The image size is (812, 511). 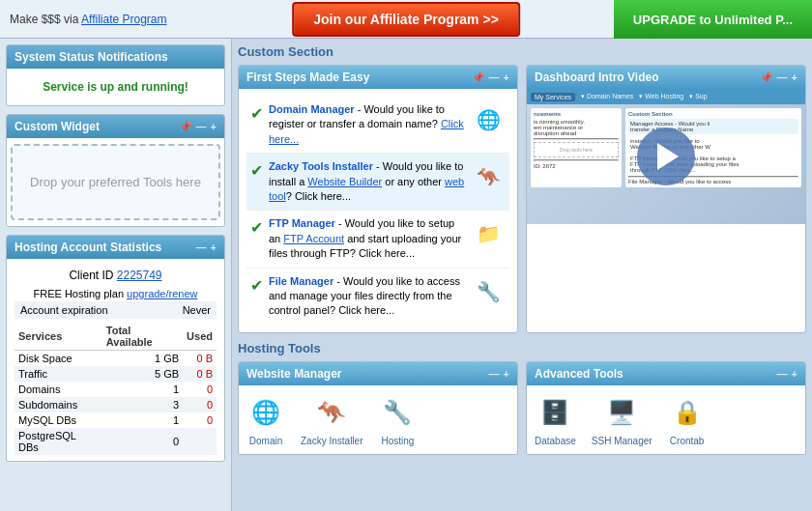 I want to click on account-exp-value: Never, so click(x=197, y=310).